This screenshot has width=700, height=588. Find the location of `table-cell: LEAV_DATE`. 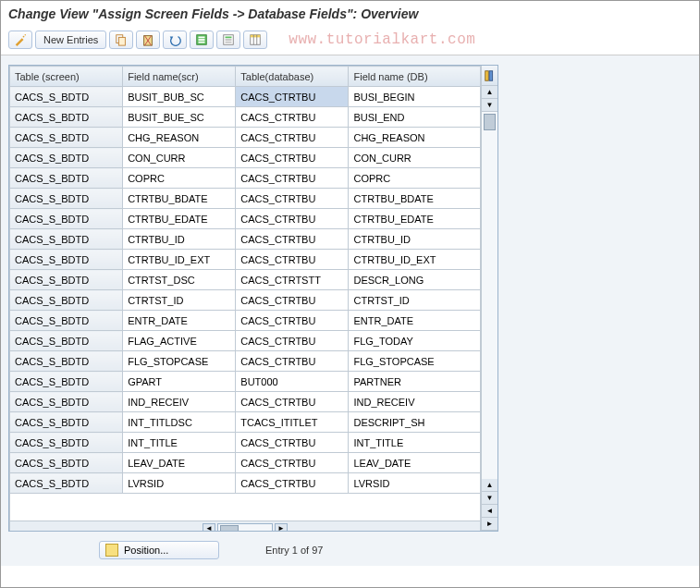

table-cell: LEAV_DATE is located at coordinates (414, 463).